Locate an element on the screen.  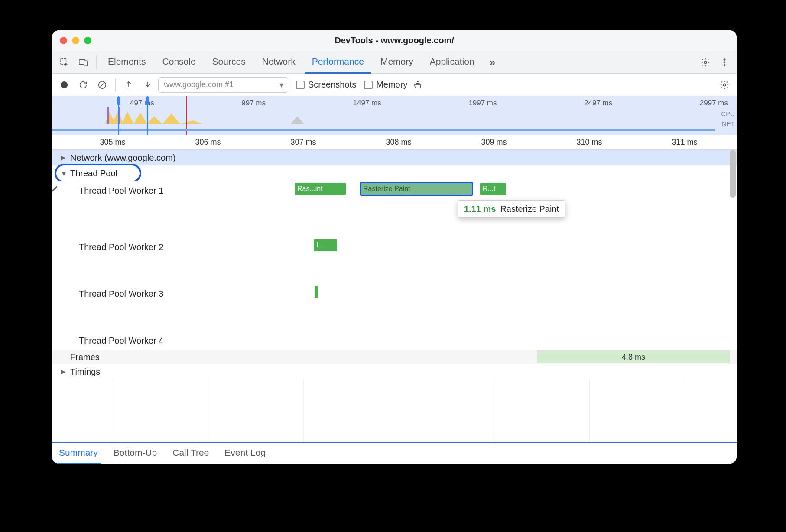
capture-settings-gear-icon is located at coordinates (724, 85).